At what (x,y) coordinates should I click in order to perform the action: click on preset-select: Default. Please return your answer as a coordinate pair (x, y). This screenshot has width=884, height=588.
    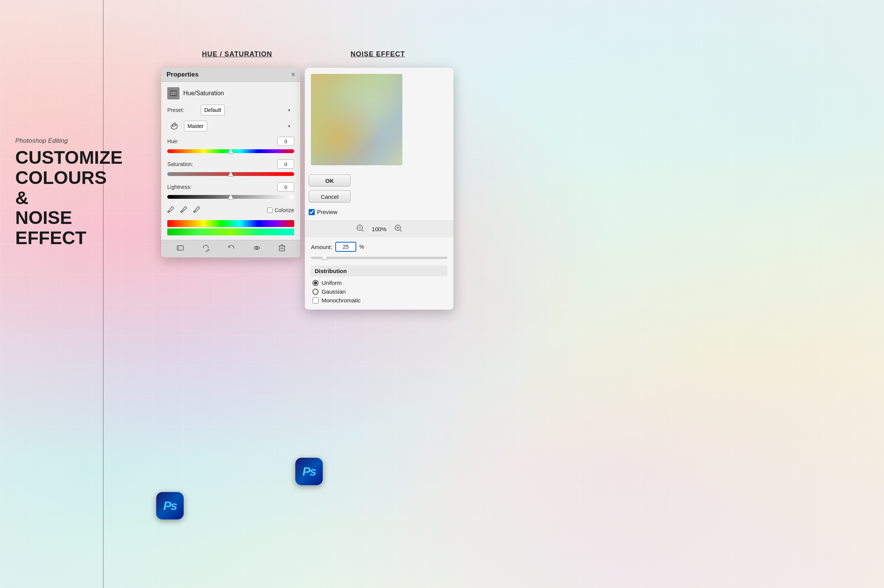
    Looking at the image, I should click on (213, 110).